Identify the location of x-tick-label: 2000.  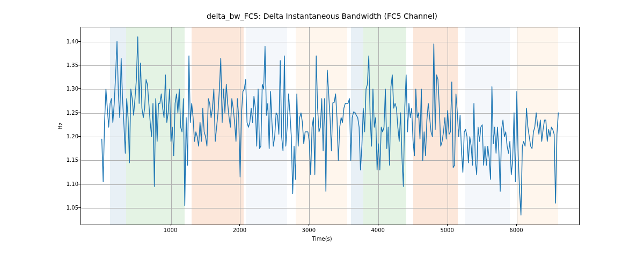
(239, 230).